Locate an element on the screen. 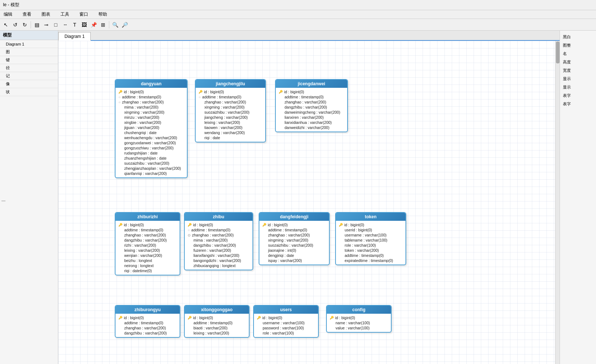 The height and width of the screenshot is (364, 596). special-btn: ⊞ is located at coordinates (103, 25).